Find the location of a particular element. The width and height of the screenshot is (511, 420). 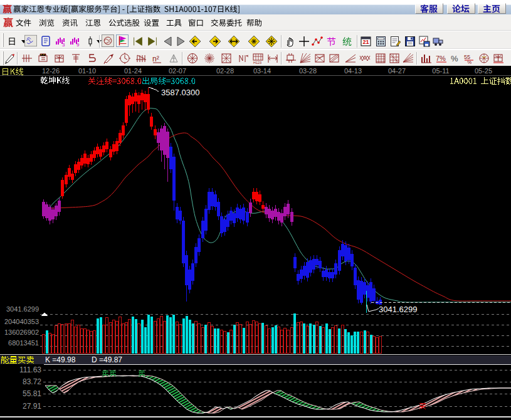

svg-text: 01-24 is located at coordinates (133, 71).